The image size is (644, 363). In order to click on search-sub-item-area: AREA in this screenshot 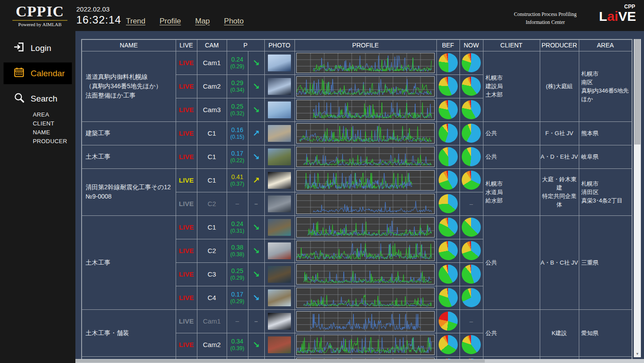, I will do `click(54, 115)`.